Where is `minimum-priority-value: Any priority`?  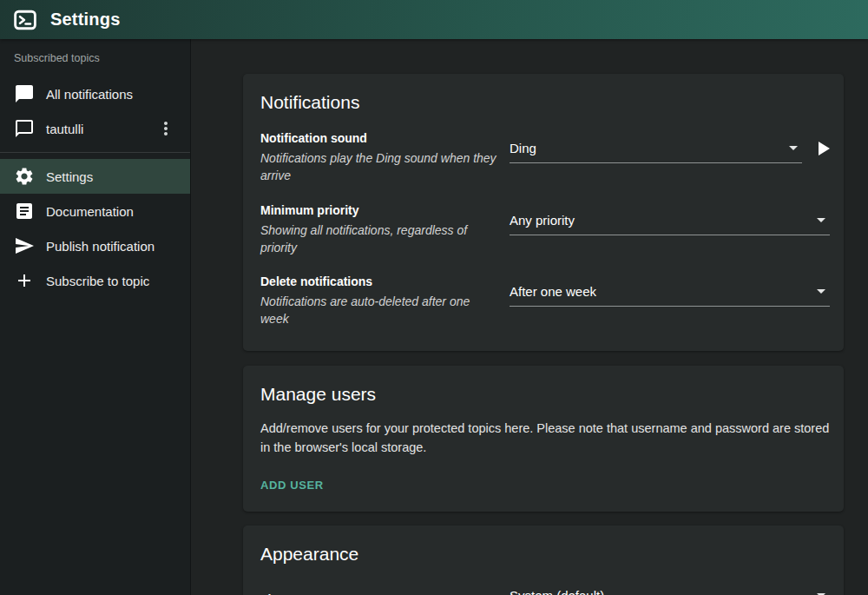 minimum-priority-value: Any priority is located at coordinates (542, 221).